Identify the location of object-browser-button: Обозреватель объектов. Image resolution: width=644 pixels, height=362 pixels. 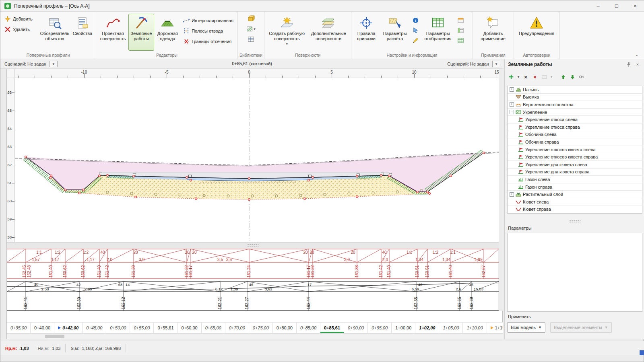
(55, 32).